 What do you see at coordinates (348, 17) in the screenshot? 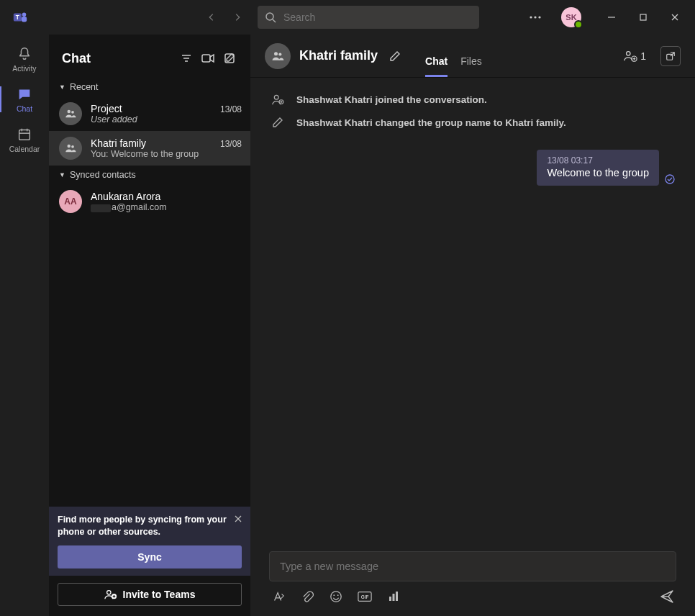
I see `titlebar: T SK` at bounding box center [348, 17].